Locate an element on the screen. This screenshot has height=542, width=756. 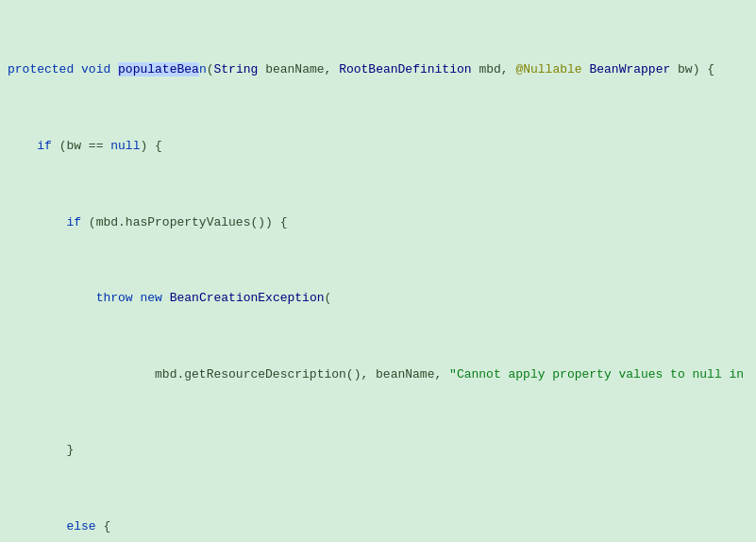
code-text: else { is located at coordinates (59, 527).